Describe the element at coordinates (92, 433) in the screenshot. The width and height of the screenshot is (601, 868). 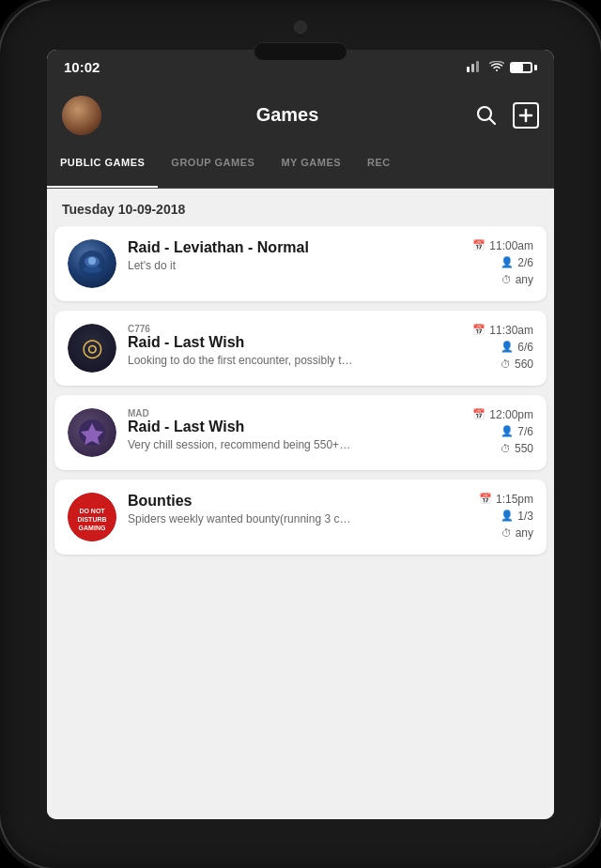
I see `lastwish2-avatar` at that location.